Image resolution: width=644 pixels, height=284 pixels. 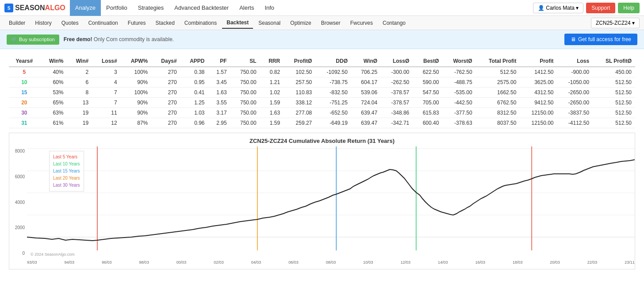 I want to click on chart-legend: Last 5 Years Last 10 Years Last 15 Years…, so click(x=66, y=171).